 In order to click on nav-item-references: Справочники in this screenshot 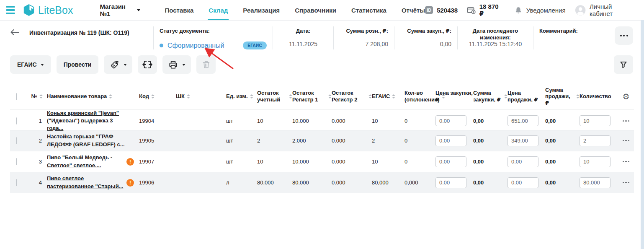, I will do `click(316, 10)`.